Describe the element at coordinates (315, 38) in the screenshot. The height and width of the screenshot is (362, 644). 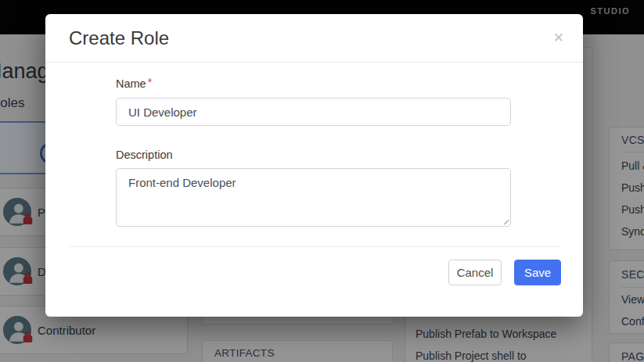
I see `modal-header: Create Role ✕` at that location.